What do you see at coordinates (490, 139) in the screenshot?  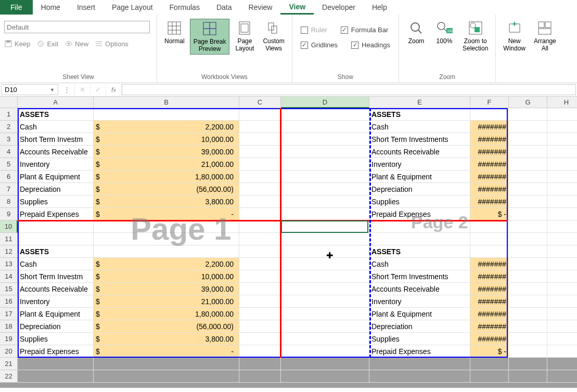 I see `cell-F3: #######` at bounding box center [490, 139].